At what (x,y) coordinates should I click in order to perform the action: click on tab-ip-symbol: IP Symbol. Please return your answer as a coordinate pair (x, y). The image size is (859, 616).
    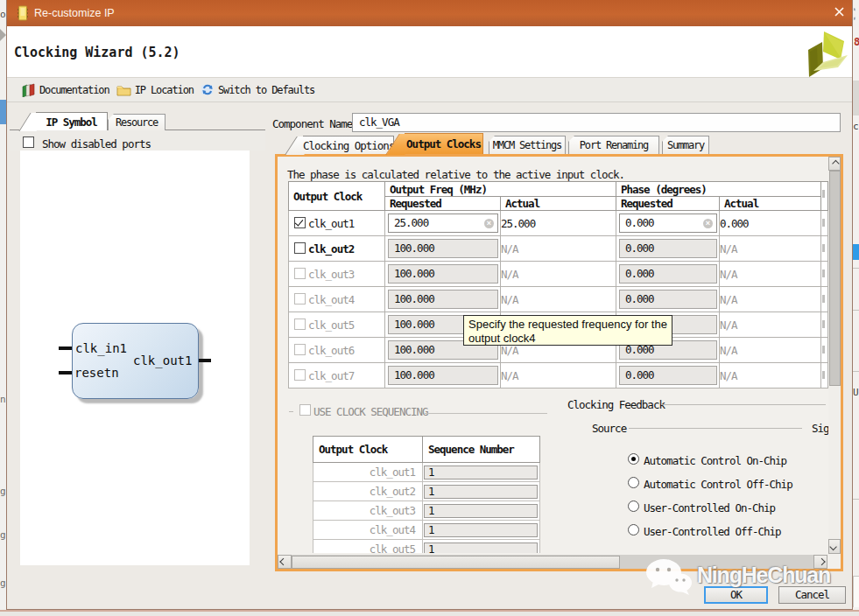
    Looking at the image, I should click on (72, 121).